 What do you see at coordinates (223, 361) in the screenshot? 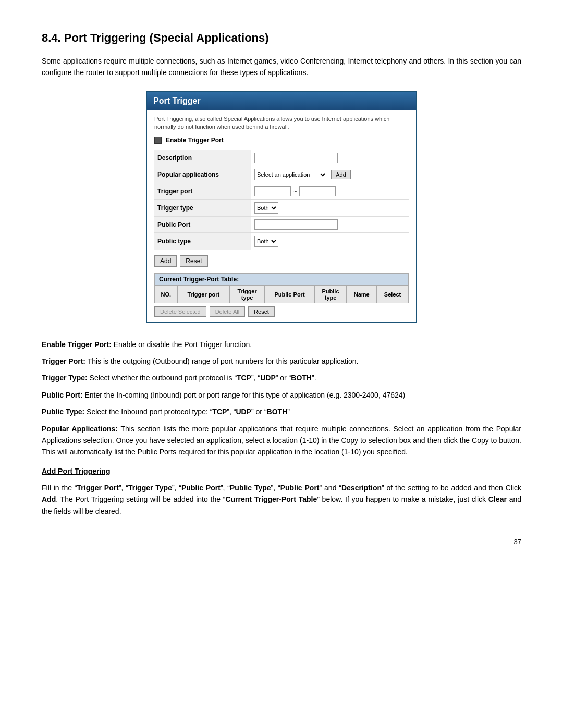
I see `trigger-port-text: This is the outgoing (Outbound) range of…` at bounding box center [223, 361].